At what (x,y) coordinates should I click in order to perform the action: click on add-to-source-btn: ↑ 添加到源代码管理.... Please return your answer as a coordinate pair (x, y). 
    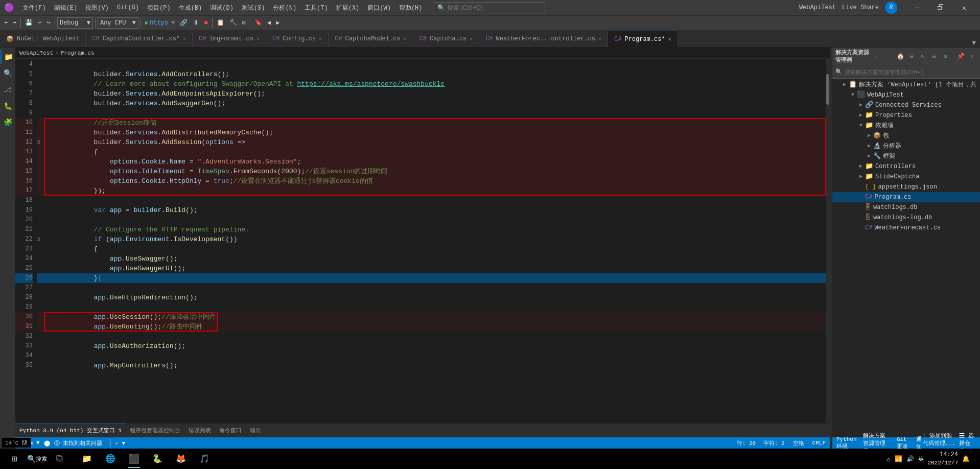
    Looking at the image, I should click on (939, 440).